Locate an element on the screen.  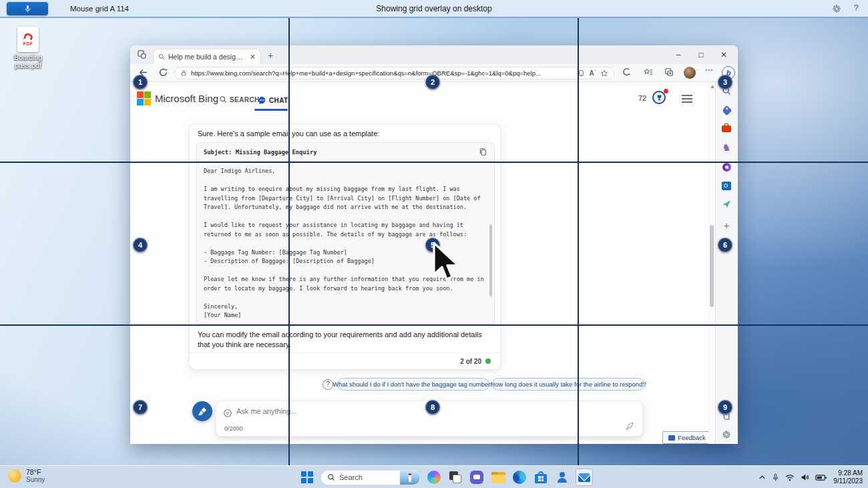
suggestion-chip-2: How long does it usually take for the ai… is located at coordinates (568, 385).